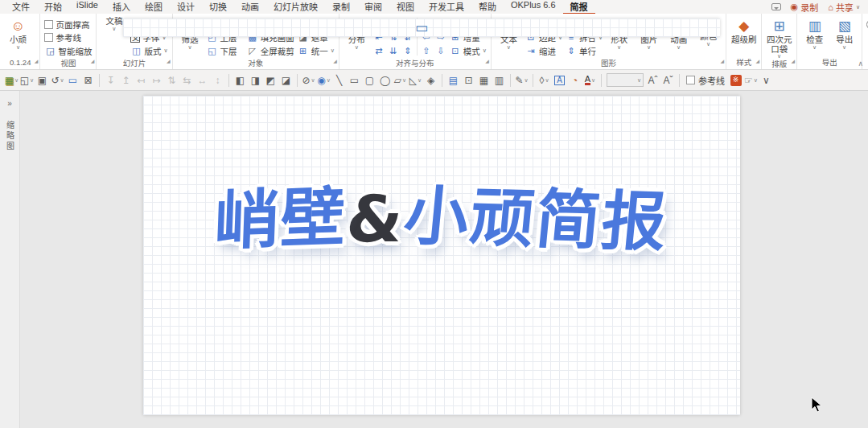  What do you see at coordinates (426, 51) in the screenshot?
I see `move-up-icon: ⇧` at bounding box center [426, 51].